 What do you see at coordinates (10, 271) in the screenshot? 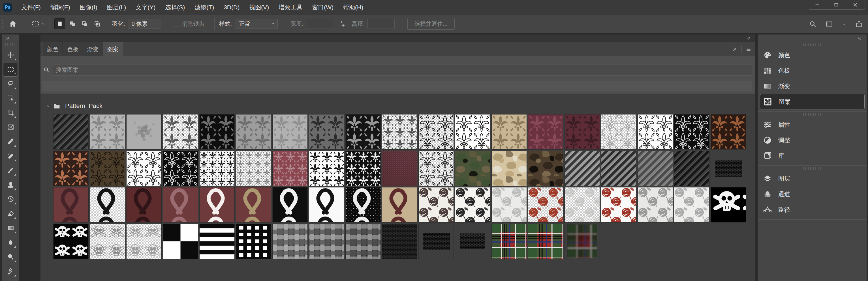
I see `pen-tool` at bounding box center [10, 271].